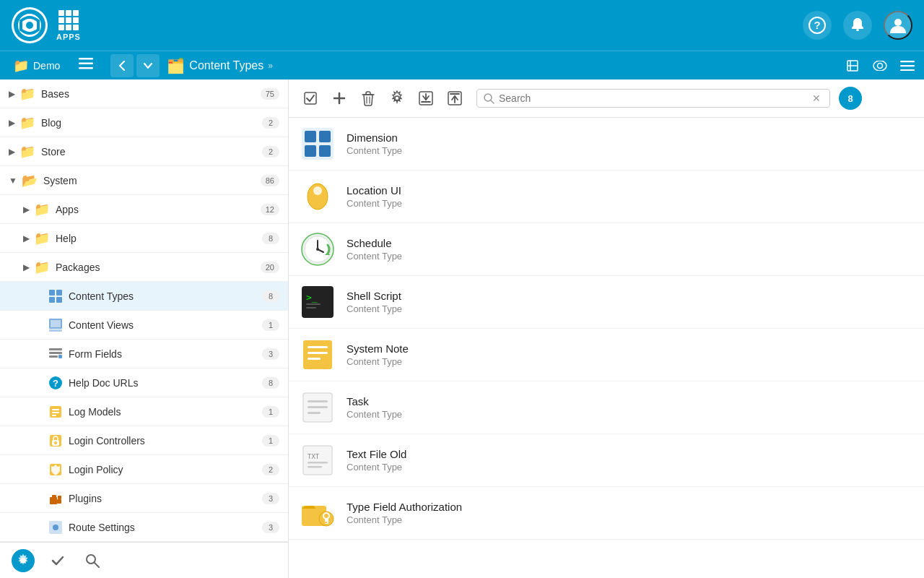 The image size is (924, 578). I want to click on footer-check-button, so click(58, 561).